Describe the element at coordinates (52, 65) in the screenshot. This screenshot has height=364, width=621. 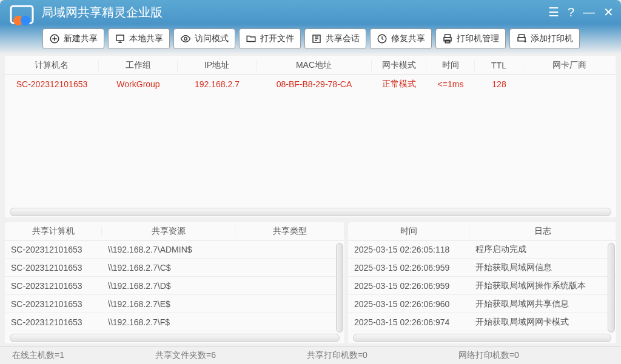
I see `col-name: 计算机名` at that location.